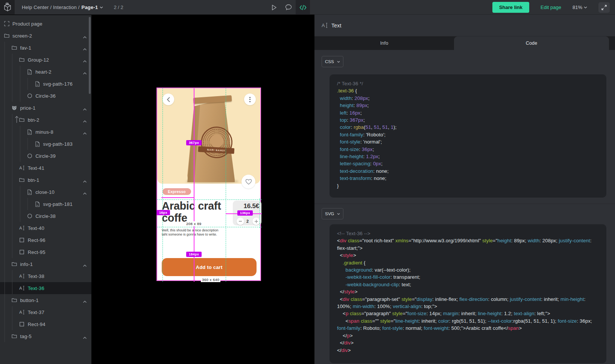  Describe the element at coordinates (8, 8) in the screenshot. I see `app-logo` at that location.